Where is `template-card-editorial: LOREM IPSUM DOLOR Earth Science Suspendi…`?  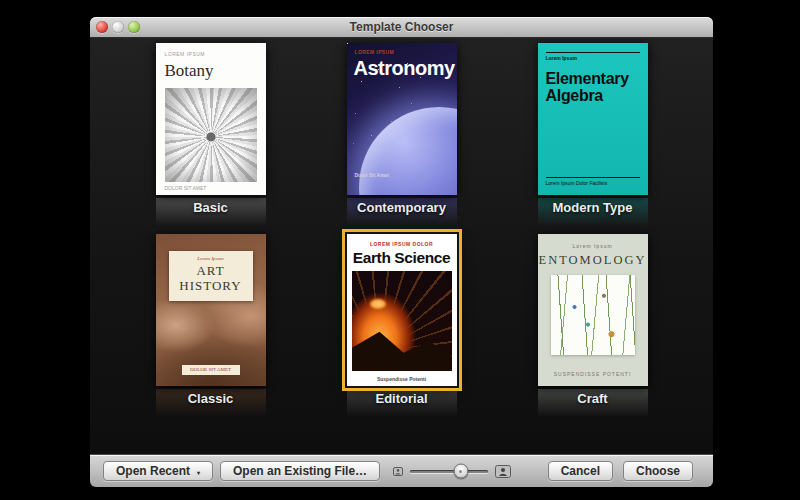
template-card-editorial: LOREM IPSUM DOLOR Earth Science Suspendi… is located at coordinates (402, 330).